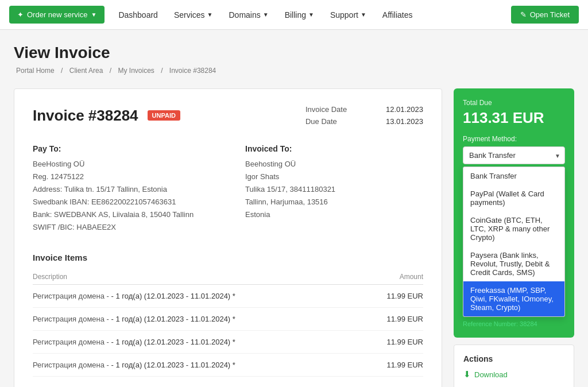 The width and height of the screenshot is (588, 387). Describe the element at coordinates (514, 103) in the screenshot. I see `total-label: Total Due` at that location.